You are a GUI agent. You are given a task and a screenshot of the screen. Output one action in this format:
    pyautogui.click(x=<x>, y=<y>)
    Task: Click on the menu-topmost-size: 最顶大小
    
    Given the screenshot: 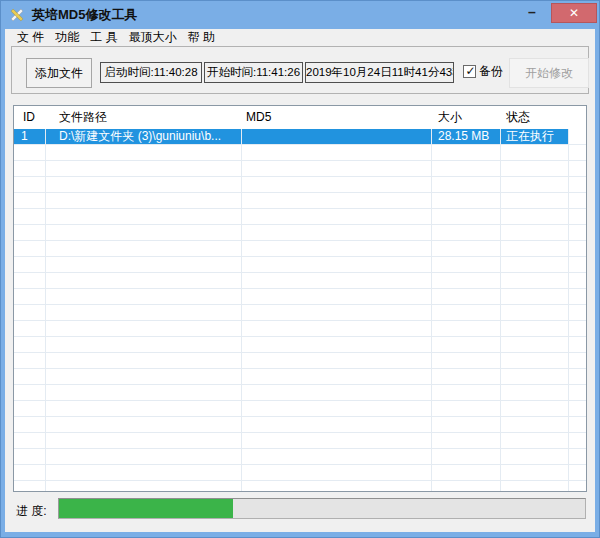 What is the action you would take?
    pyautogui.click(x=153, y=38)
    